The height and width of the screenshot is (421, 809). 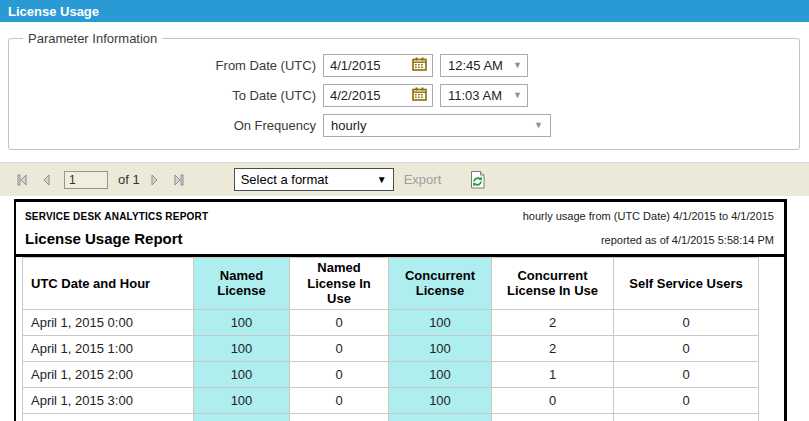 I want to click on panel-legend: Parameter Information, so click(x=92, y=38).